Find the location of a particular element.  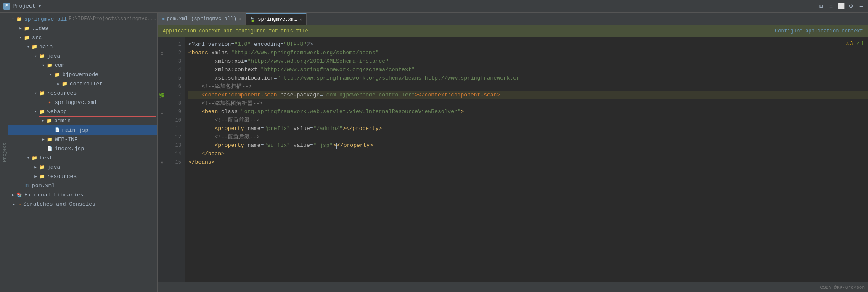

spring-tab-close: ✕ is located at coordinates (301, 19).